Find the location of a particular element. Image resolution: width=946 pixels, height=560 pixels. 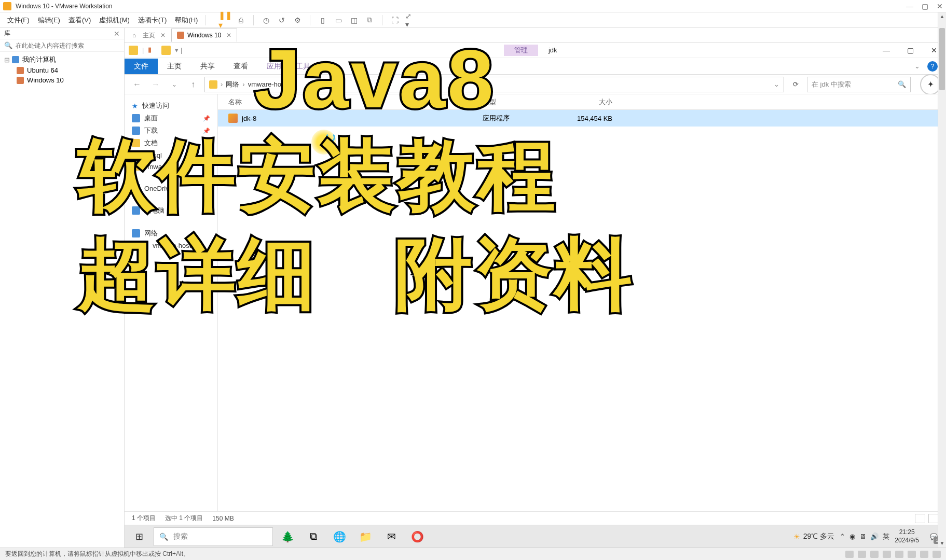

col-name: 名称 is located at coordinates (355, 102).